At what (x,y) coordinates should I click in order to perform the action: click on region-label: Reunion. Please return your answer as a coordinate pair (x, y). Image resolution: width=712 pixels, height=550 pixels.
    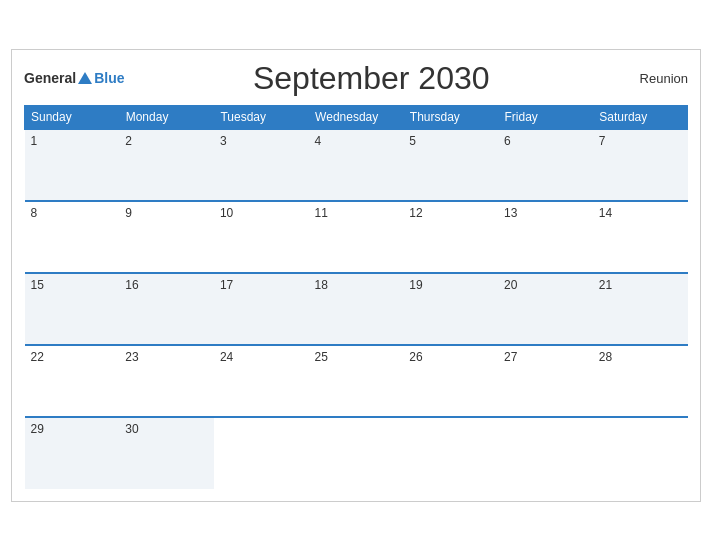
    Looking at the image, I should click on (653, 78).